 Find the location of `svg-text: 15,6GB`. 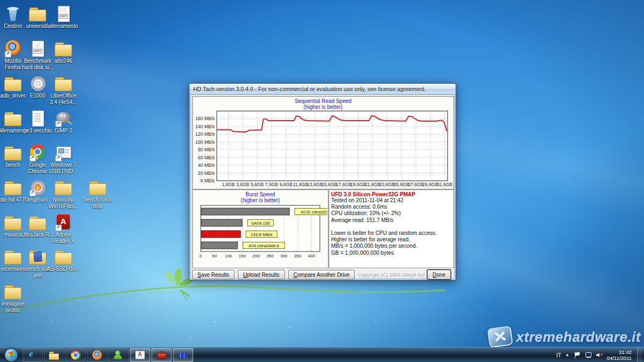

svg-text: 15,6GB is located at coordinates (330, 184).